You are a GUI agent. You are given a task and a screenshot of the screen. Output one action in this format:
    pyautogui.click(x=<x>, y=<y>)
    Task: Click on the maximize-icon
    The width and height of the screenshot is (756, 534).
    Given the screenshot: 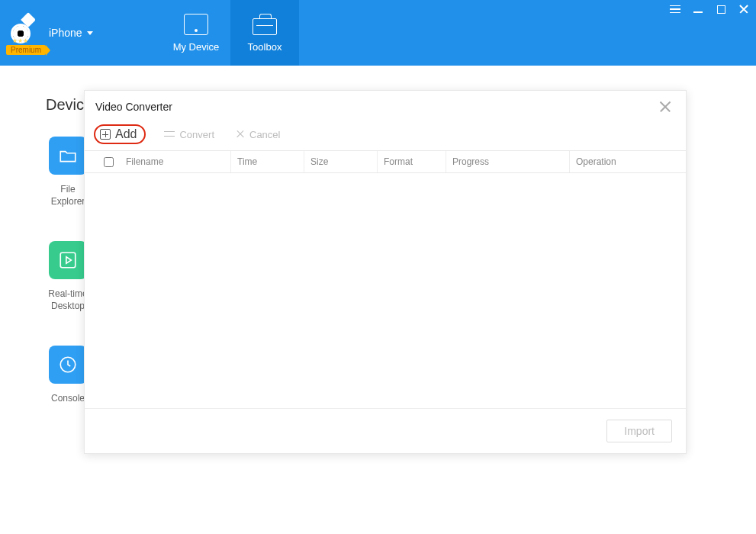 What is the action you would take?
    pyautogui.click(x=722, y=9)
    